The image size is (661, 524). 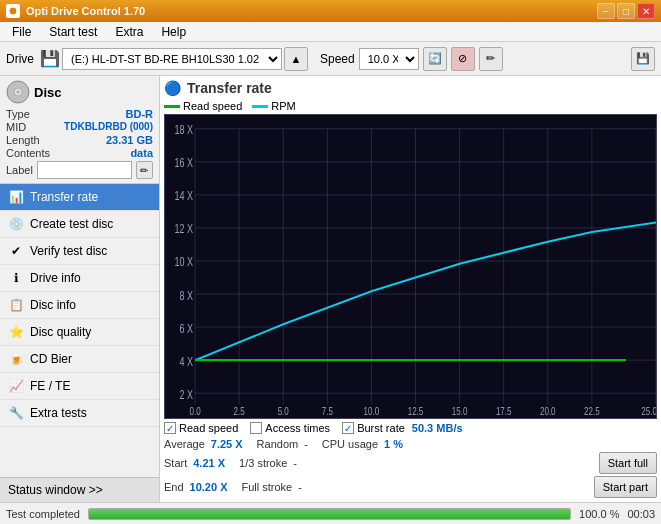 I want to click on disc-panel: Disc Type BD-R MID TDKBLDRBD (000) Lengt…, so click(x=80, y=130).